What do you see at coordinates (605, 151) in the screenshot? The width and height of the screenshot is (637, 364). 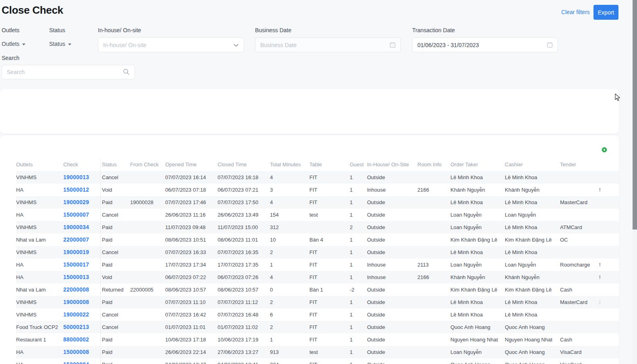 I see `gear-icon` at bounding box center [605, 151].